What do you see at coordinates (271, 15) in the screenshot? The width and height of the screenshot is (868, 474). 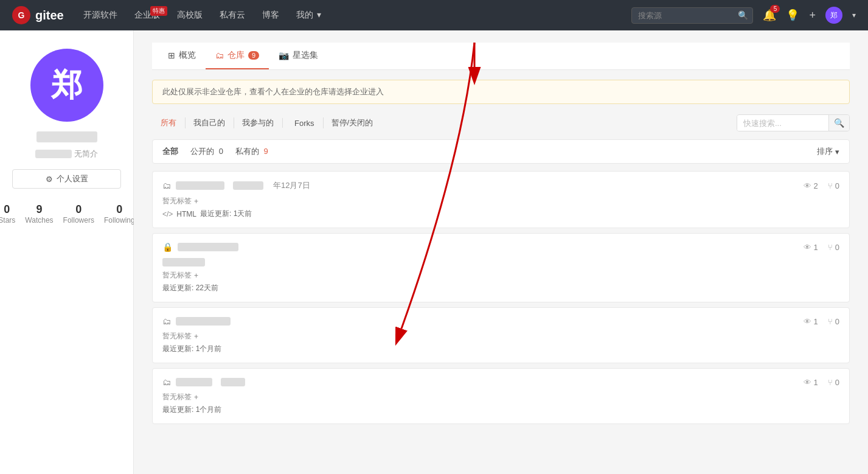 I see `nav-blog: 博客` at bounding box center [271, 15].